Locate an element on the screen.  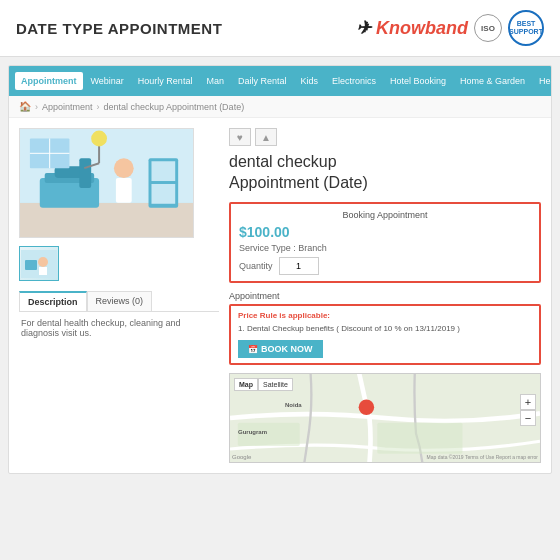
map-label-noida: Noida is located at coordinates (294, 405).